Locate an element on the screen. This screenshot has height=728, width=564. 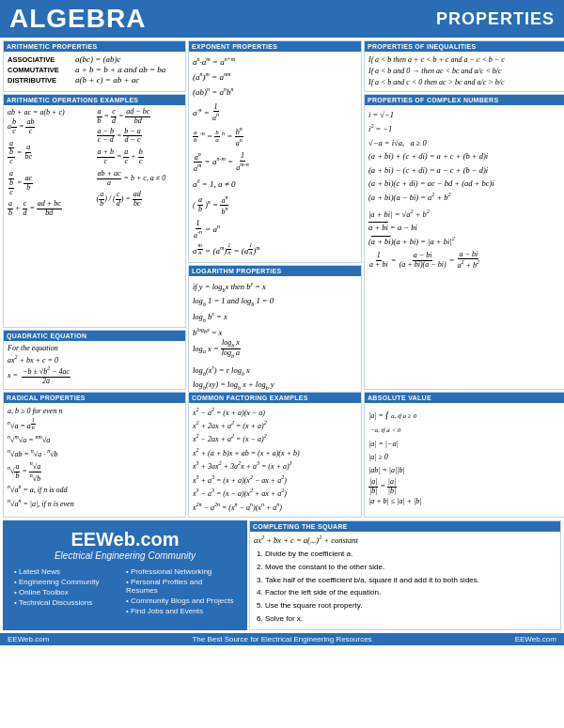
eeweb-title: EEWeb.com is located at coordinates (125, 539).